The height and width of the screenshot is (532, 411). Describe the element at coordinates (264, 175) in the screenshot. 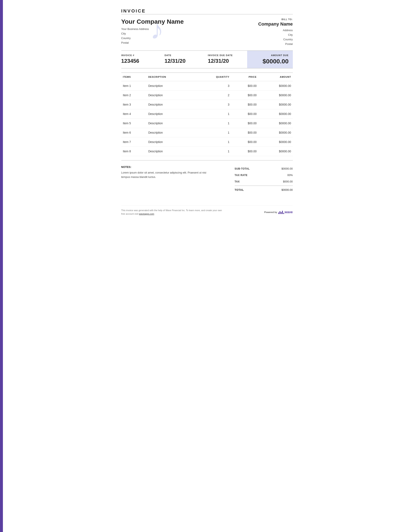

I see `tax-rate-row: TAX RATE 00%` at that location.